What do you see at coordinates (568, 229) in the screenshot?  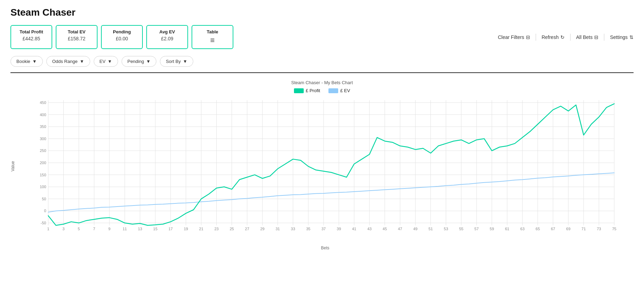 I see `svg-text: 69` at bounding box center [568, 229].